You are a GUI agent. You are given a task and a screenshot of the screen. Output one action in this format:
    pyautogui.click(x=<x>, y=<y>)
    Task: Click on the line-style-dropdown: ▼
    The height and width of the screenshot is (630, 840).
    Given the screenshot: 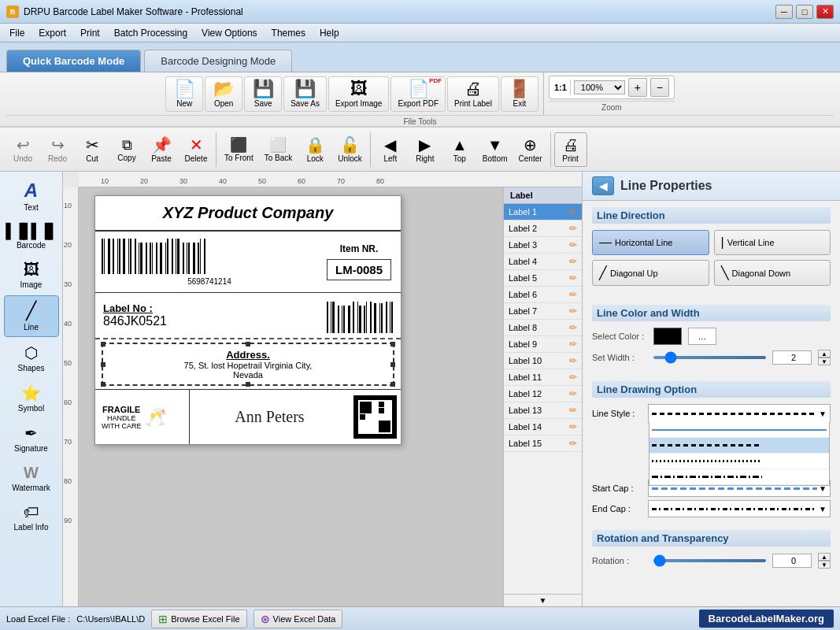 What is the action you would take?
    pyautogui.click(x=739, y=413)
    